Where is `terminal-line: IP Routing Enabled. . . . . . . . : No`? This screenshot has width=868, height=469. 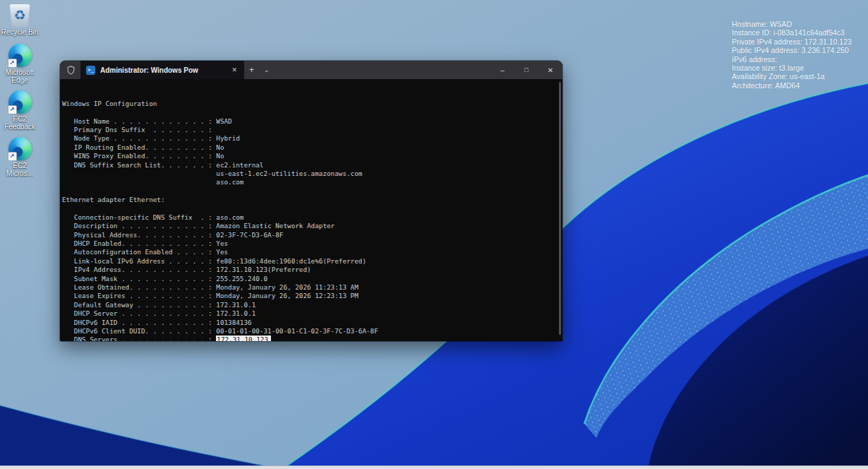 terminal-line: IP Routing Enabled. . . . . . . . : No is located at coordinates (311, 148).